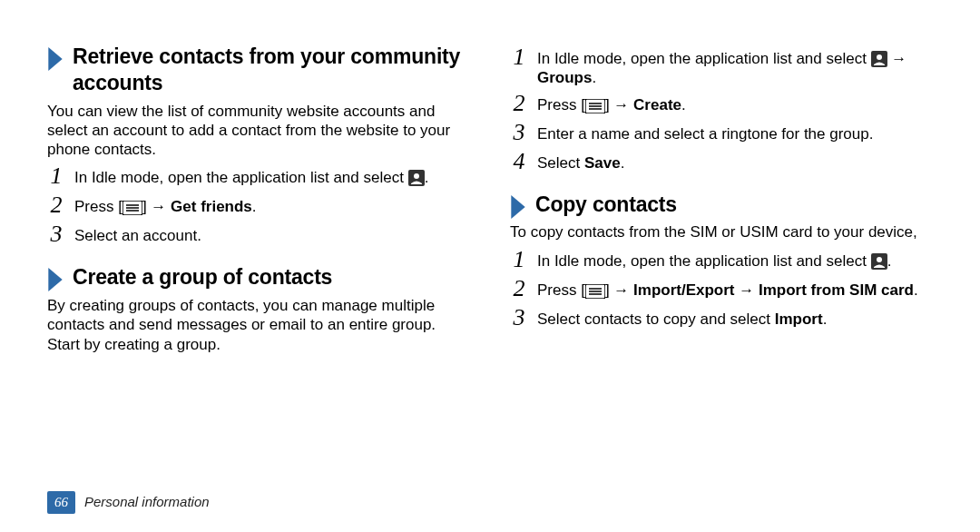 The width and height of the screenshot is (980, 532). What do you see at coordinates (721, 134) in the screenshot?
I see `step-item: Enter a name and select a ringtone for t…` at bounding box center [721, 134].